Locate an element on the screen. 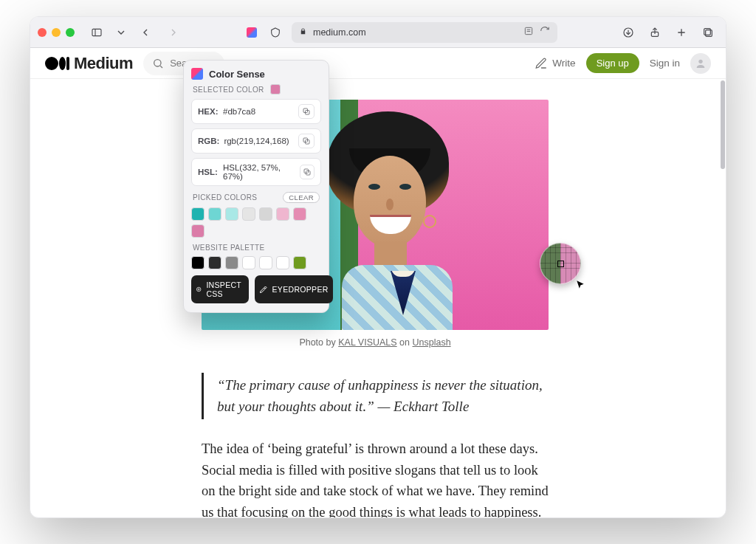  website-palette-row is located at coordinates (256, 263).